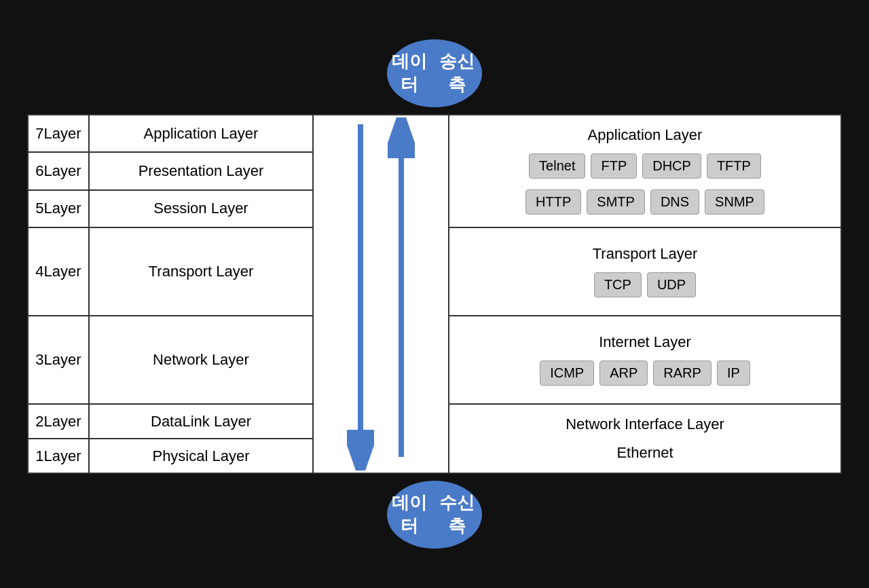 The height and width of the screenshot is (588, 869). I want to click on transport-protocols: TCP UDP, so click(645, 285).